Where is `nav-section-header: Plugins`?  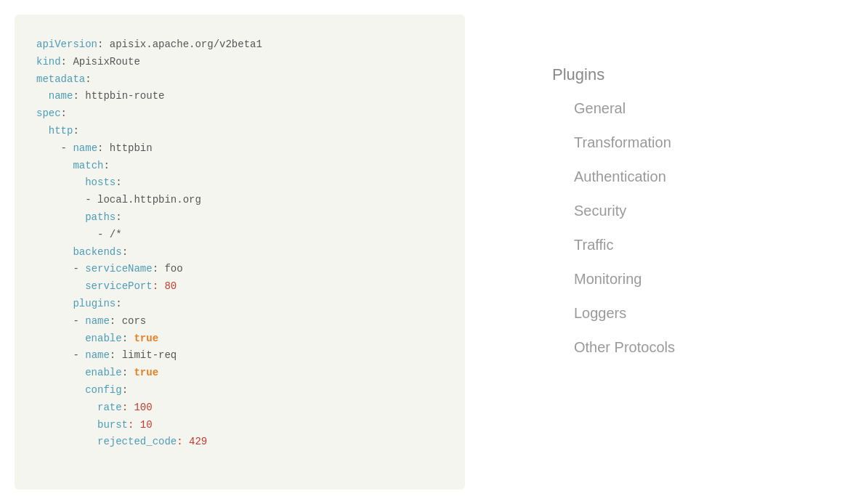
nav-section-header: Plugins is located at coordinates (578, 75).